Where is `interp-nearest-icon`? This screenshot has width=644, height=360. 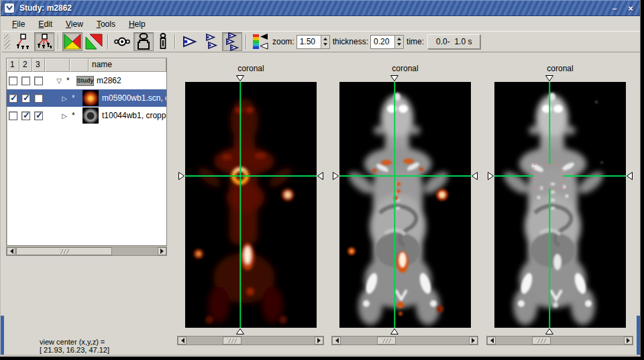
interp-nearest-icon is located at coordinates (72, 42).